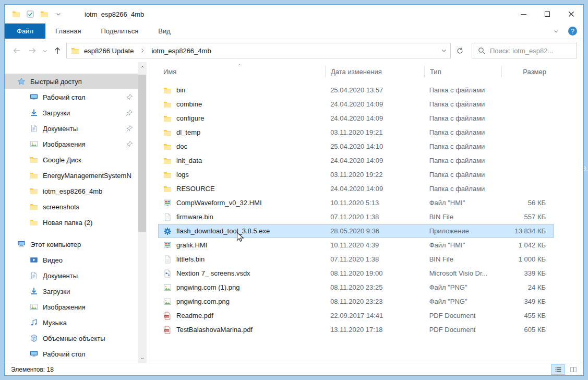 This screenshot has width=588, height=380. I want to click on file-row: CompWaveform_v0_32.HMI10.11.2020 5:13Фай…, so click(356, 203).